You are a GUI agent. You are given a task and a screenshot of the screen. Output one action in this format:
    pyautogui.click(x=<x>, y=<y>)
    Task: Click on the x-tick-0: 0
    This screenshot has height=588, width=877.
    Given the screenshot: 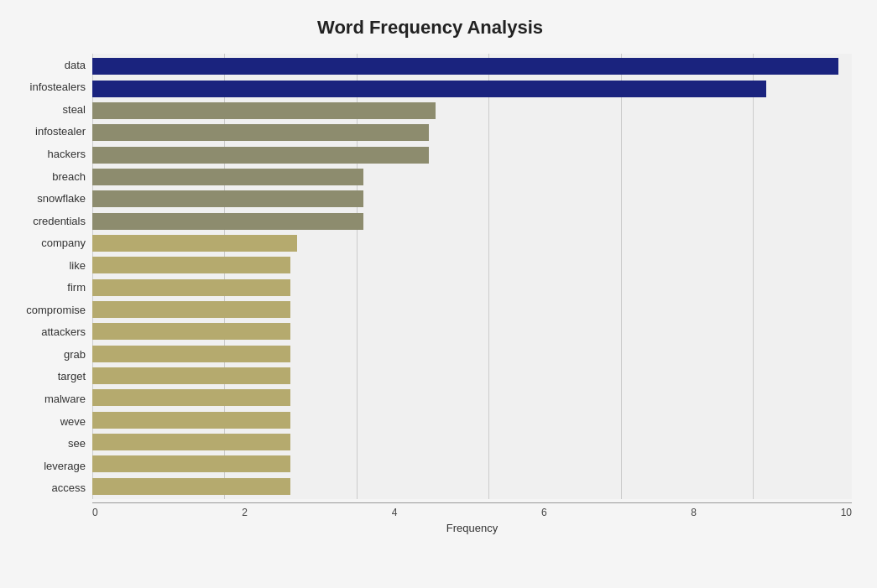 What is the action you would take?
    pyautogui.click(x=96, y=513)
    